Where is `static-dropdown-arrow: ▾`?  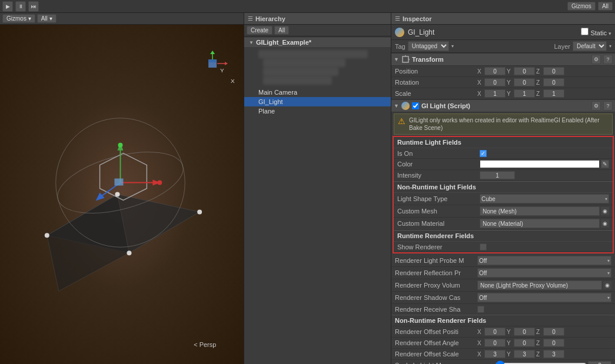 static-dropdown-arrow: ▾ is located at coordinates (610, 34).